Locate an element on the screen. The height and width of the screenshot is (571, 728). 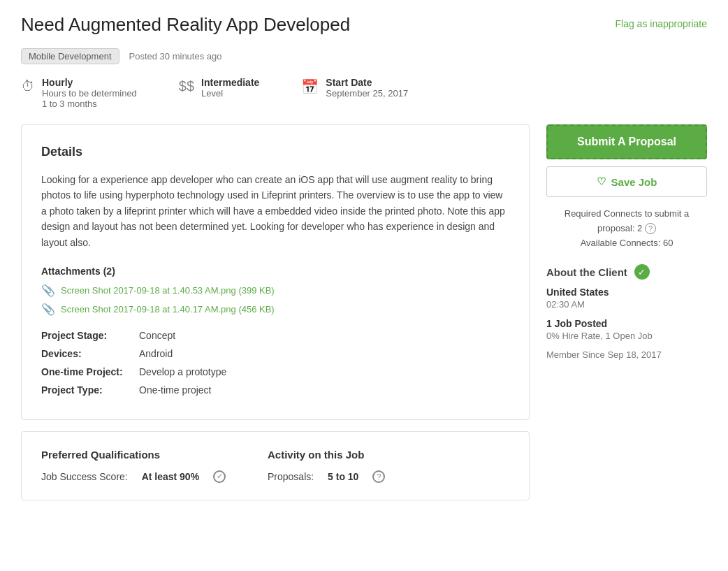
heart-icon: ♡ is located at coordinates (601, 182).